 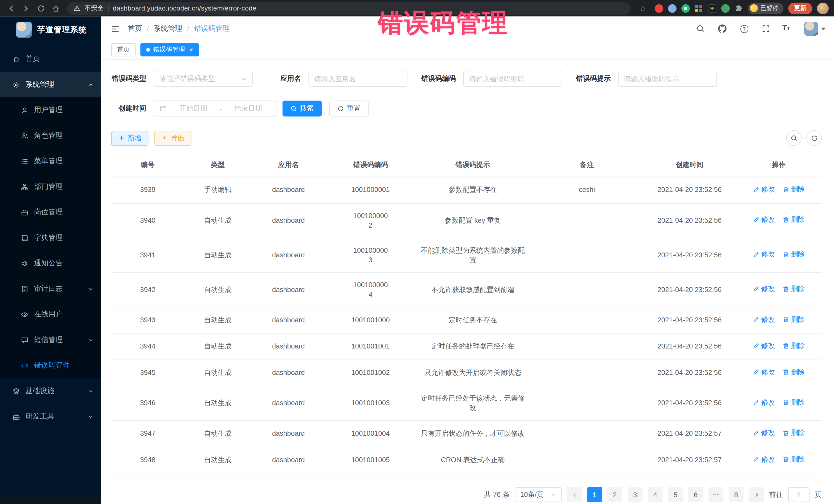 What do you see at coordinates (56, 8) in the screenshot?
I see `home-button` at bounding box center [56, 8].